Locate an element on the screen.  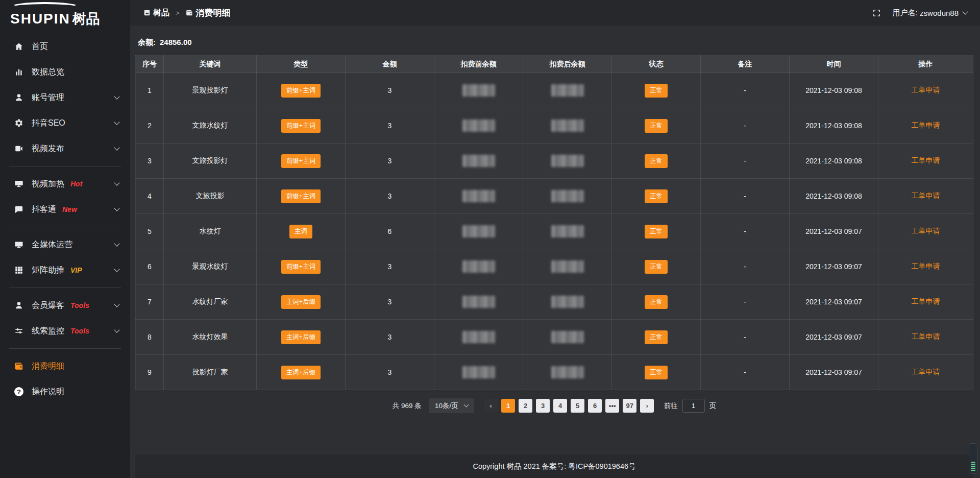
copyright-text: Copyright 树品 2021 备案号: 粤ICP备09019646号 is located at coordinates (554, 467).